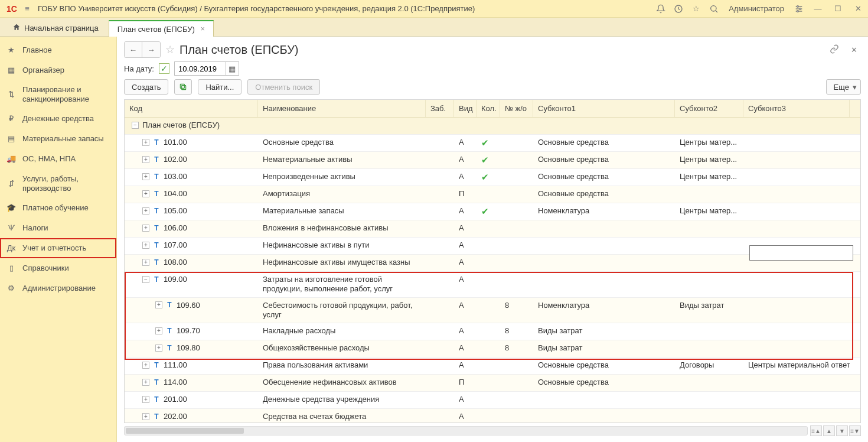  Describe the element at coordinates (58, 119) in the screenshot. I see `sidebar-item-money: ₽Денежные средства` at that location.